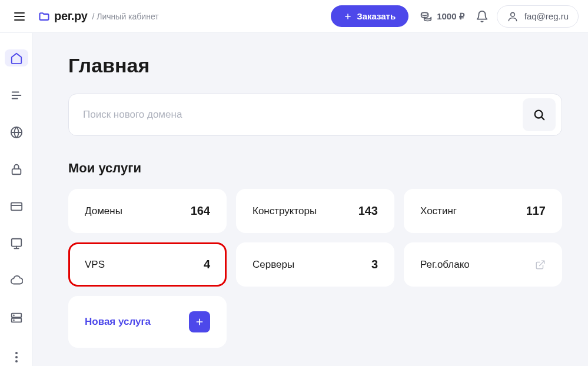 Image resolution: width=588 pixels, height=366 pixels. Describe the element at coordinates (483, 211) in the screenshot. I see `card-hosting: Хостинг 117` at that location.